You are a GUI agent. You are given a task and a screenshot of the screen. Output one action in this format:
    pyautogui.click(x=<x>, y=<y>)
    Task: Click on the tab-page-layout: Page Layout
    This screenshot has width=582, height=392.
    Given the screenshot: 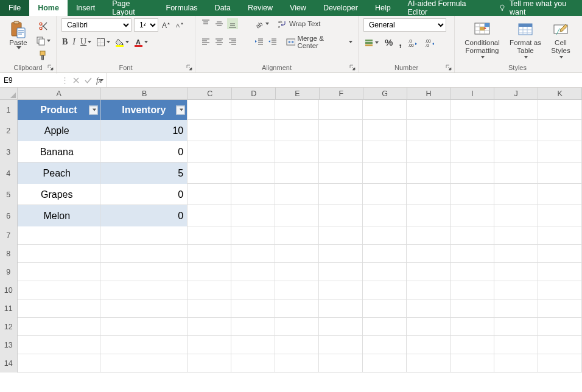 What is the action you would take?
    pyautogui.click(x=130, y=8)
    